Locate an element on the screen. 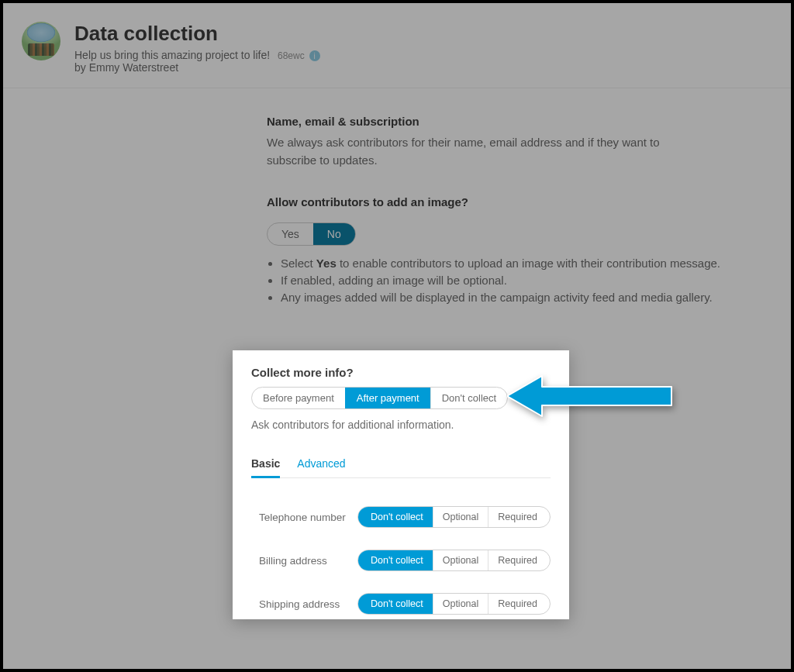  telephone-required: Required is located at coordinates (519, 517).